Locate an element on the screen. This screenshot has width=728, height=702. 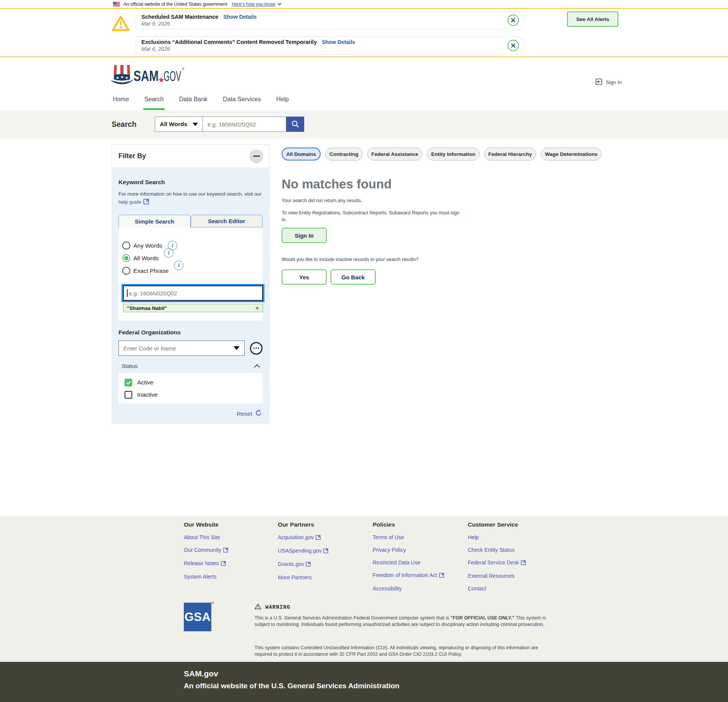
gsa-logo-text: GSA is located at coordinates (198, 617).